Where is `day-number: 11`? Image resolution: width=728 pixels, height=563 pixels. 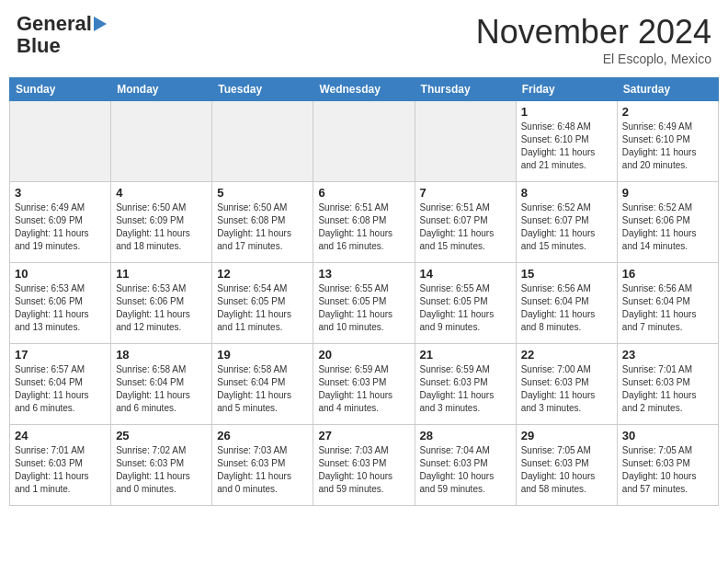
day-number: 11 is located at coordinates (162, 274).